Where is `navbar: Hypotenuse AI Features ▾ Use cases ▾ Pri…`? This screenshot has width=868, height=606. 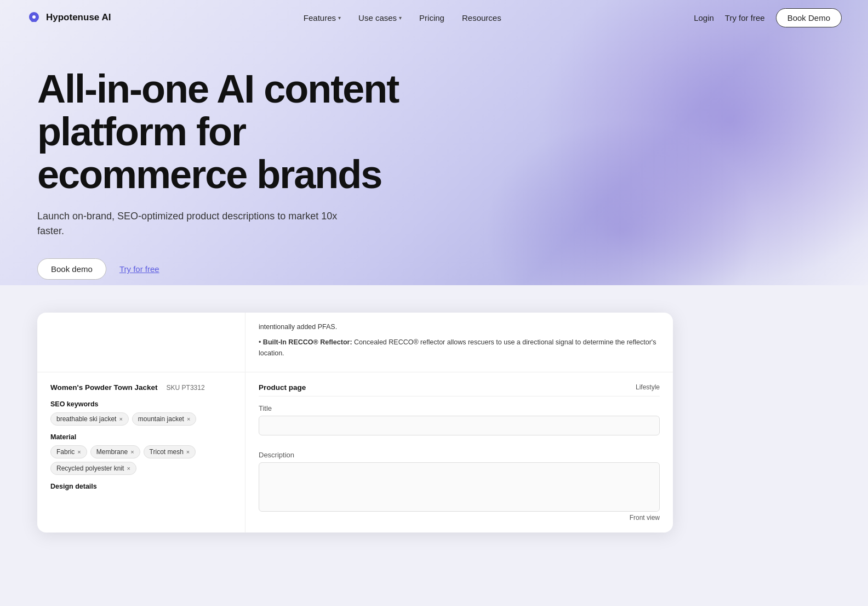
navbar: Hypotenuse AI Features ▾ Use cases ▾ Pri… is located at coordinates (434, 18).